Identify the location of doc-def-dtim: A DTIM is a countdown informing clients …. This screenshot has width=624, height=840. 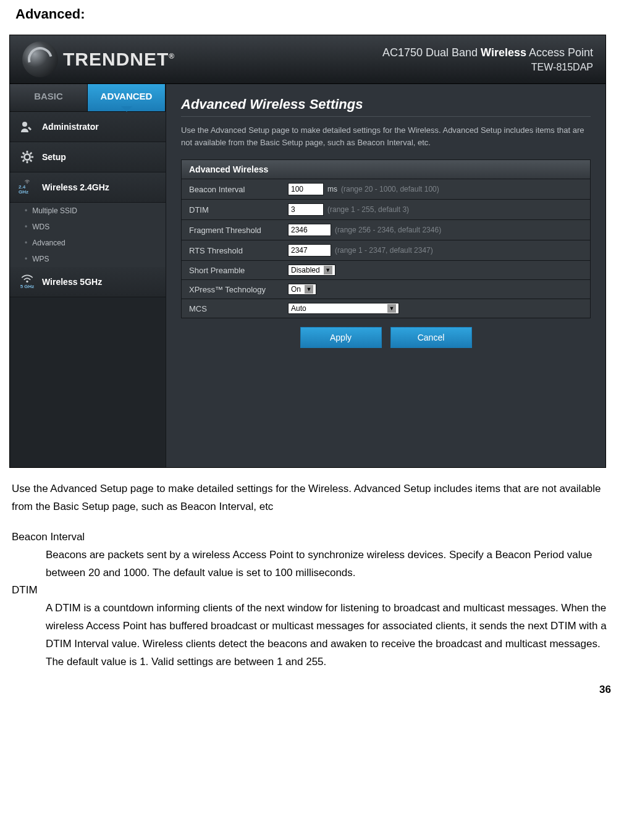
(329, 635).